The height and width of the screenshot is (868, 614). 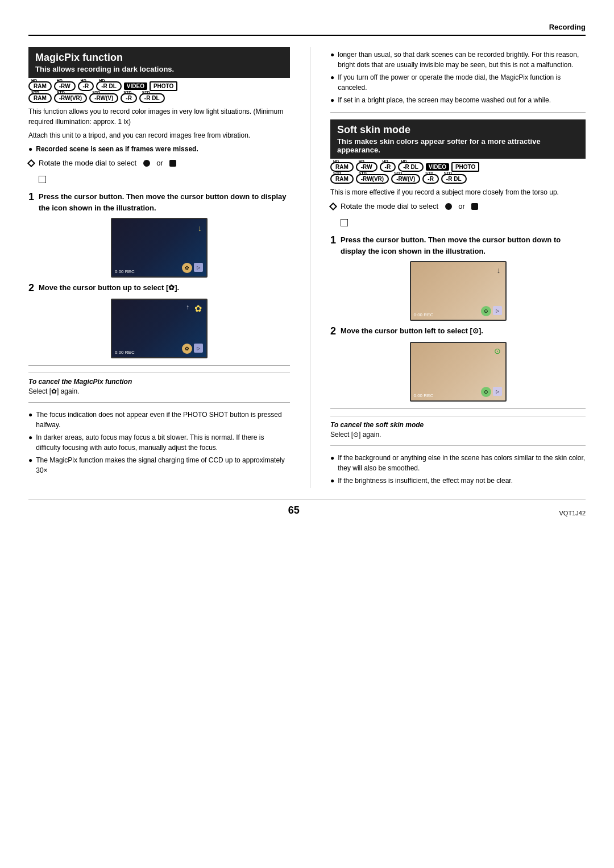 What do you see at coordinates (458, 408) in the screenshot?
I see `divider-cancel-right` at bounding box center [458, 408].